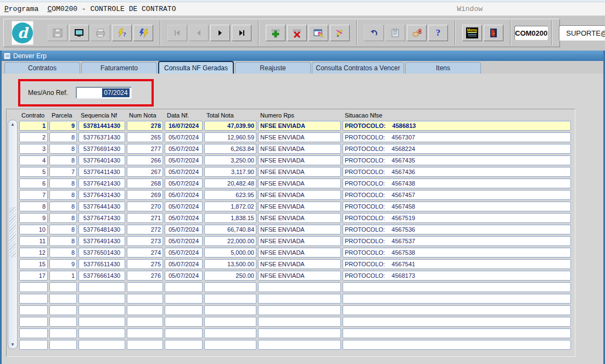 The width and height of the screenshot is (605, 364). What do you see at coordinates (472, 33) in the screenshot?
I see `menu-button: Menu` at bounding box center [472, 33].